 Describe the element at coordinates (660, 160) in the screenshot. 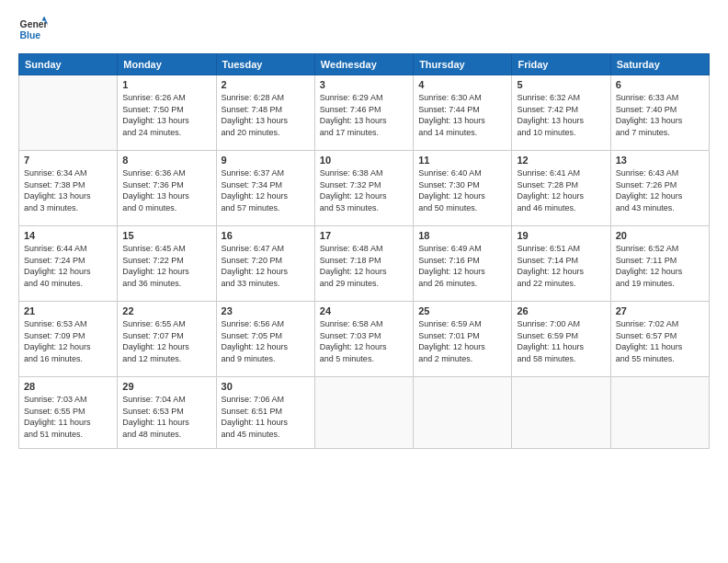

I see `day-number: 13` at that location.